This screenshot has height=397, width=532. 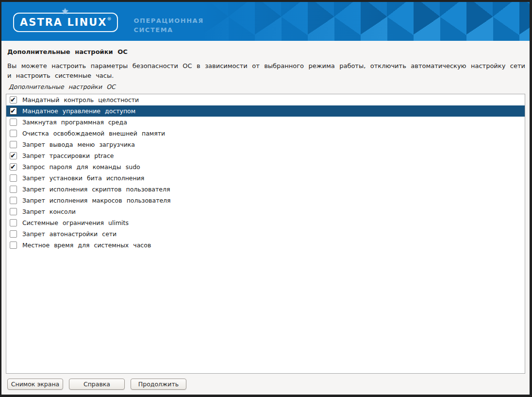 I want to click on option-row: Запрет исполнения макросов пользователя, so click(x=266, y=200).